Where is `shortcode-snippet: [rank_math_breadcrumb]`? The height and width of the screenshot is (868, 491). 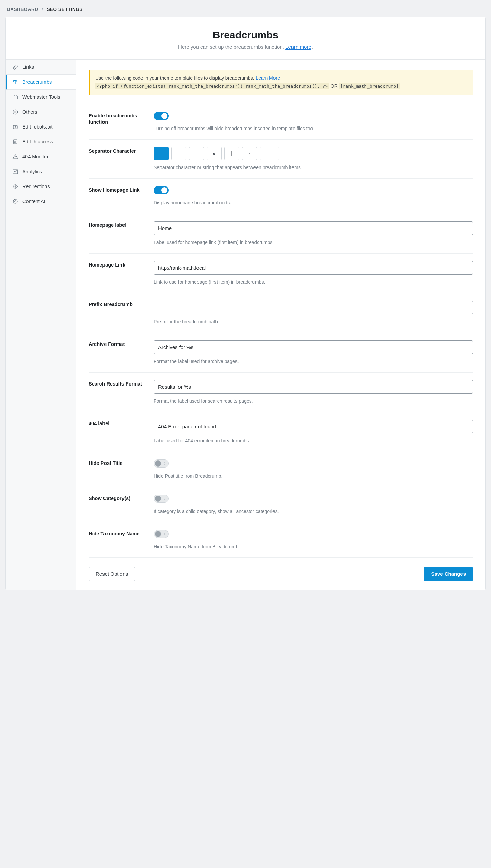
shortcode-snippet: [rank_math_breadcrumb] is located at coordinates (370, 86).